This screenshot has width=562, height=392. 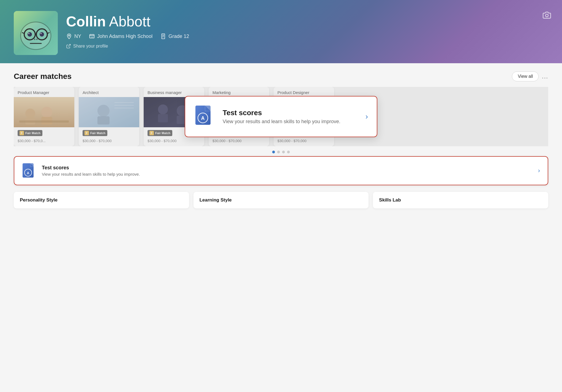 I want to click on info-cards-row: Personality Style Learning Style Skills …, so click(x=281, y=200).